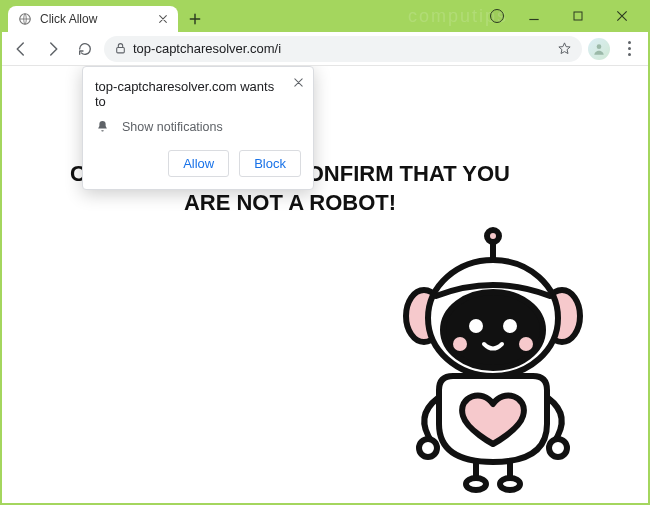 The width and height of the screenshot is (650, 505). Describe the element at coordinates (325, 49) in the screenshot. I see `browser-toolbar: top-captcharesolver.com/i` at that location.